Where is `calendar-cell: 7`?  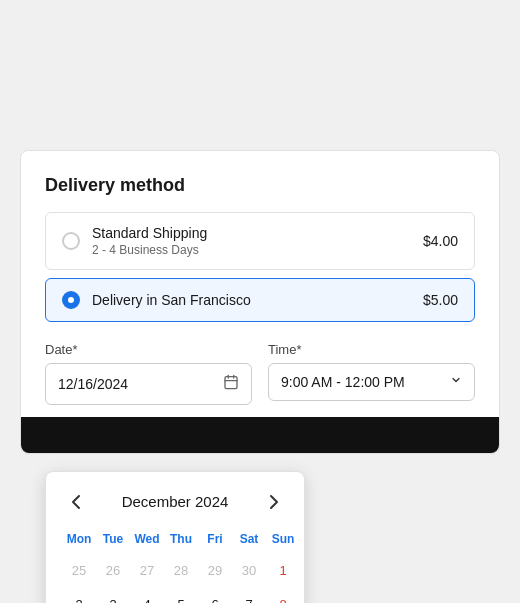
calendar-cell: 7 is located at coordinates (249, 596).